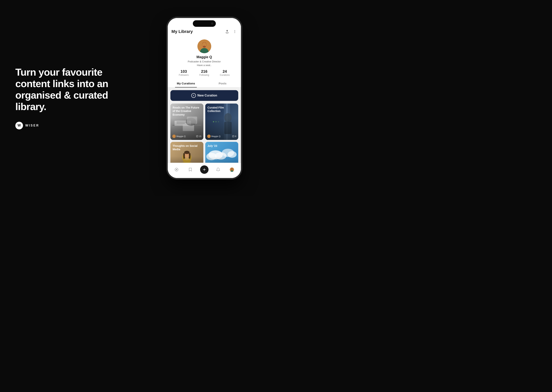 The image size is (552, 392). I want to click on phone-screen: My Library, so click(204, 98).